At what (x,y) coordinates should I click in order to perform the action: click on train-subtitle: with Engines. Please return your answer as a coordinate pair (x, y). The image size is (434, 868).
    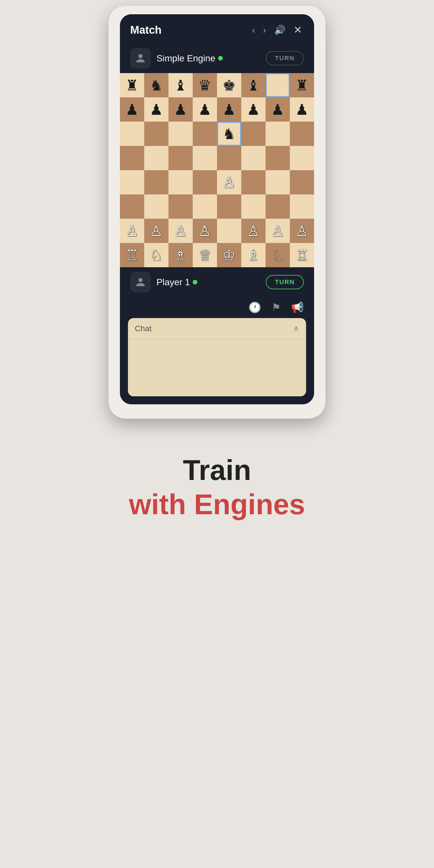
    Looking at the image, I should click on (217, 504).